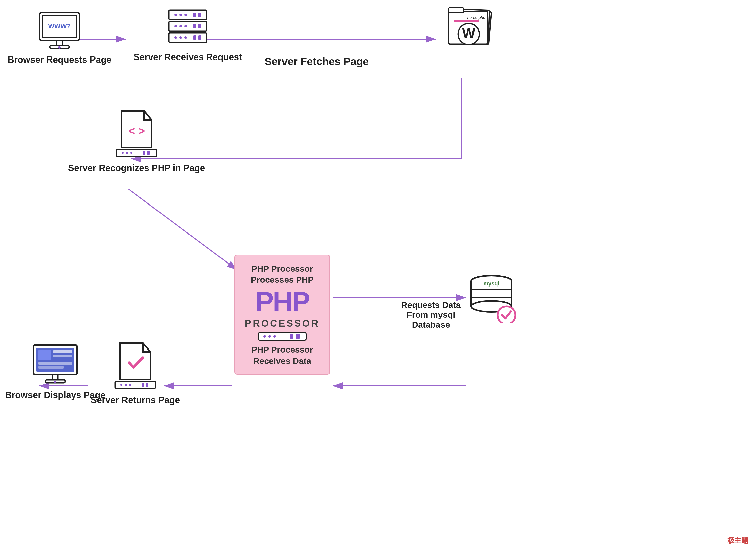  I want to click on browser-icon-box: WWW? Browser Requests Page, so click(60, 38).